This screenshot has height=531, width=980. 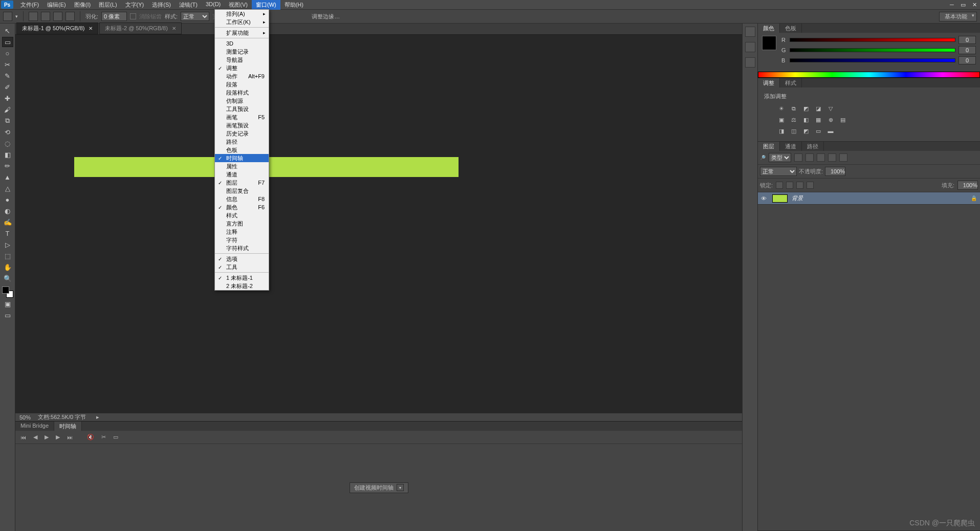 I want to click on menuitem-: 测量记录, so click(x=242, y=52).